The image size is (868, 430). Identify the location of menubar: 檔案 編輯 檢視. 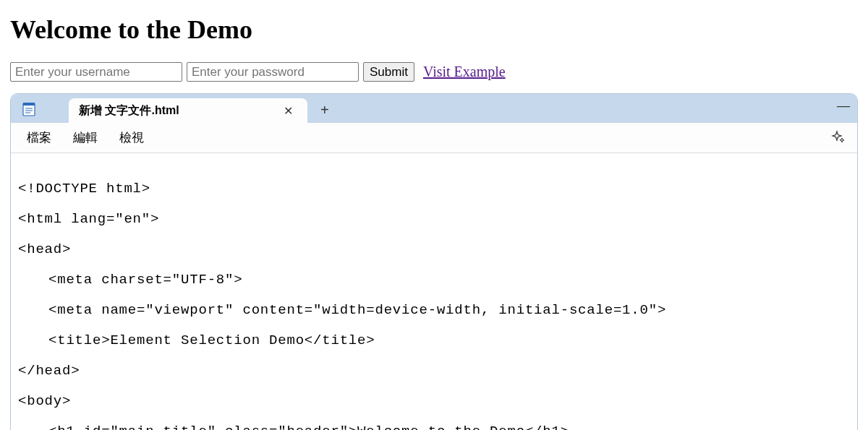
(434, 138).